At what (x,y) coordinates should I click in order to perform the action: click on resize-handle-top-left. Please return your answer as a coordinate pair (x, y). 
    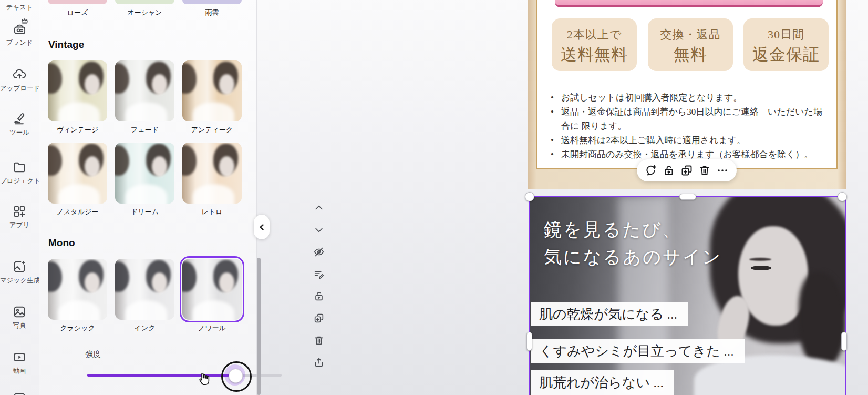
    Looking at the image, I should click on (530, 197).